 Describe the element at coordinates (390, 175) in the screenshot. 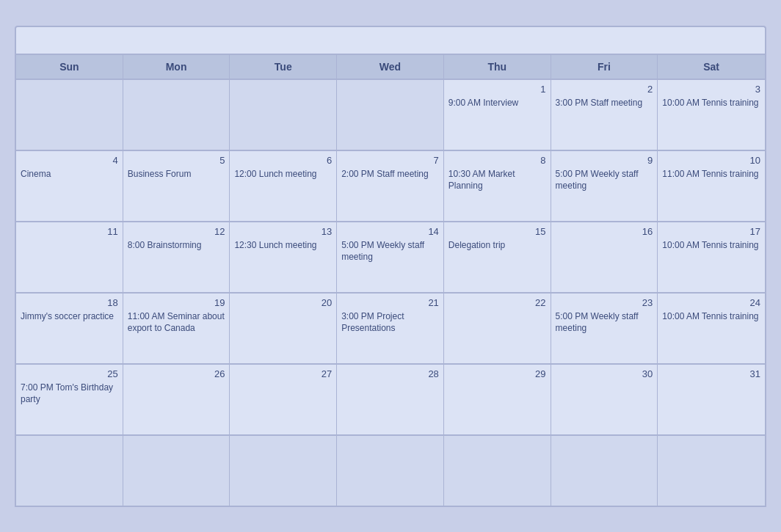

I see `day-event: 2:00 PM Staff meeting` at that location.